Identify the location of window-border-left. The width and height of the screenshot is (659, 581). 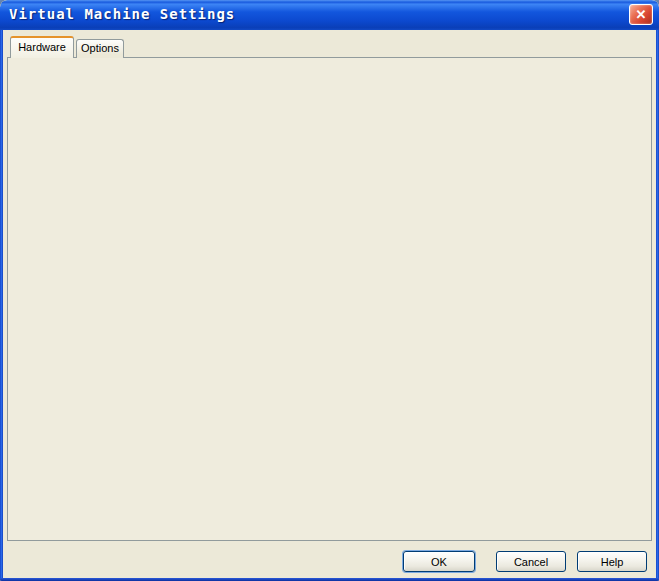
(2, 304).